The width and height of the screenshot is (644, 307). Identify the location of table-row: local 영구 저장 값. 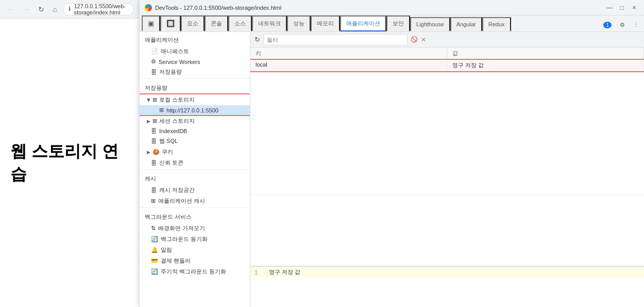
(447, 66).